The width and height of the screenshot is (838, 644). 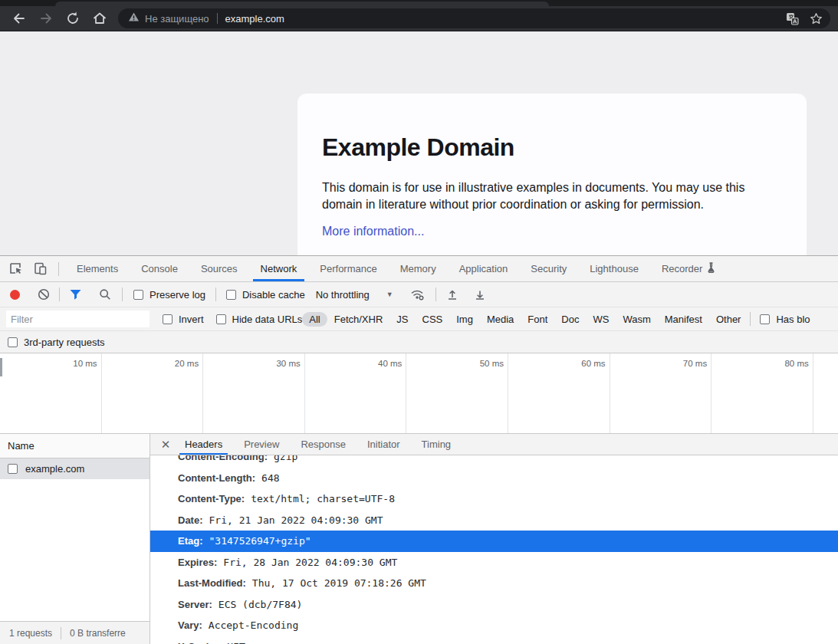 What do you see at coordinates (480, 294) in the screenshot?
I see `export-har-icon` at bounding box center [480, 294].